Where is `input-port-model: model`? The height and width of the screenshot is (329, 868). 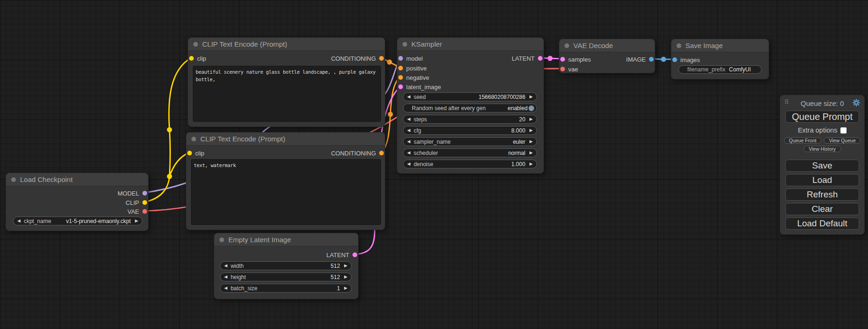
input-port-model: model is located at coordinates (410, 58).